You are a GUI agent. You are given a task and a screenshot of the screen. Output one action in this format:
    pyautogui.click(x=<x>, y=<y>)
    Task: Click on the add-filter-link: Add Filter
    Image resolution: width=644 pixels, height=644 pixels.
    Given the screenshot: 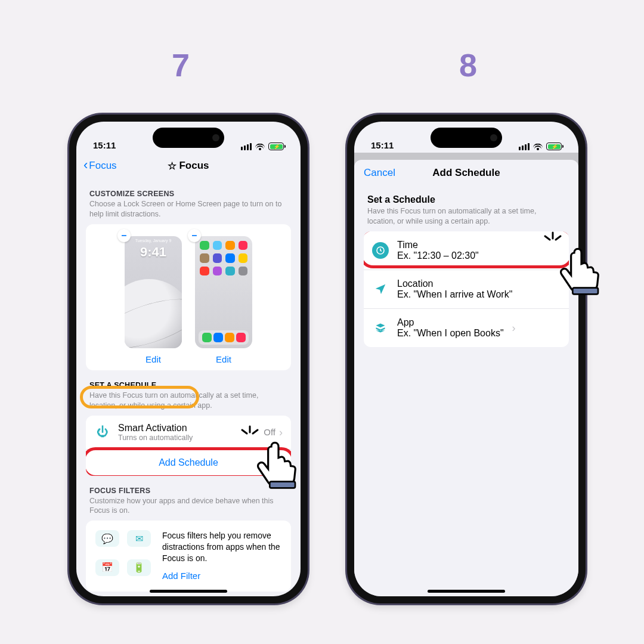 What is the action you would take?
    pyautogui.click(x=222, y=576)
    